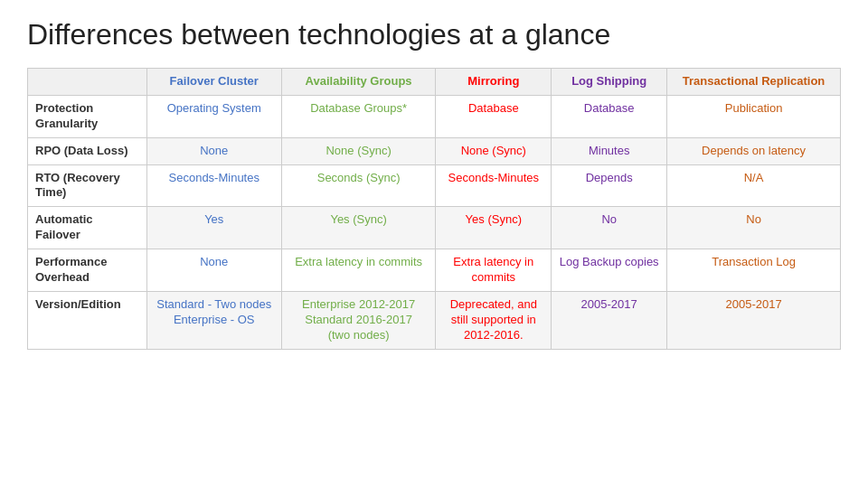  I want to click on header-empty, so click(88, 82).